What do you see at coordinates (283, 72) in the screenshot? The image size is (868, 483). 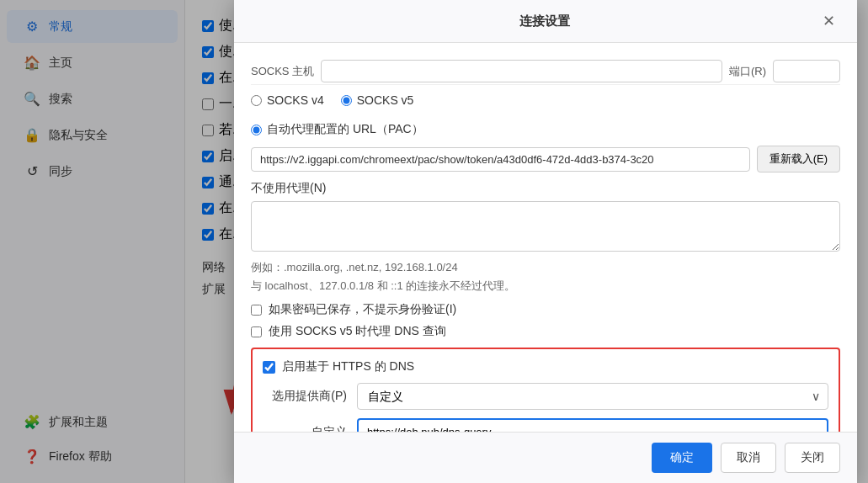 I see `socks-label: SOCKS 主机` at bounding box center [283, 72].